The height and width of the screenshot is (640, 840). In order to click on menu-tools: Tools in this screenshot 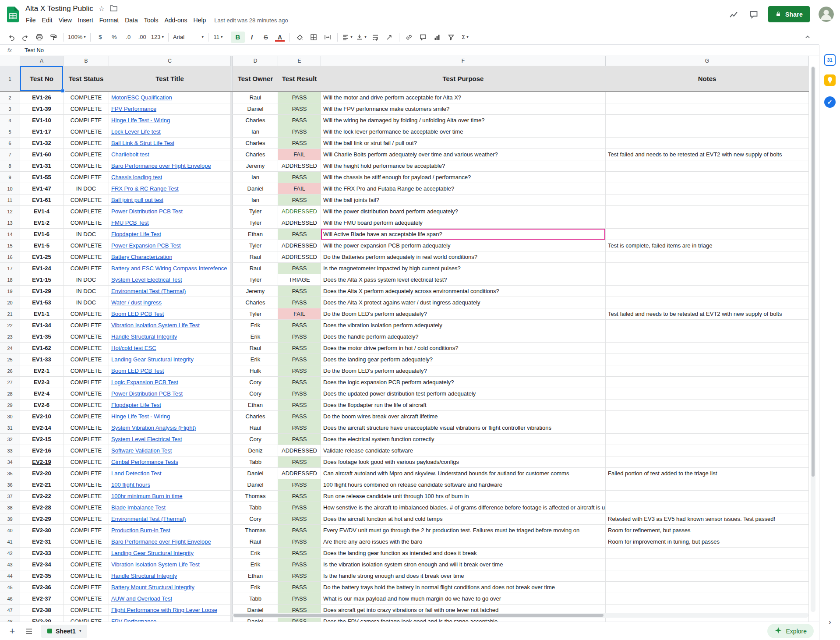, I will do `click(152, 20)`.